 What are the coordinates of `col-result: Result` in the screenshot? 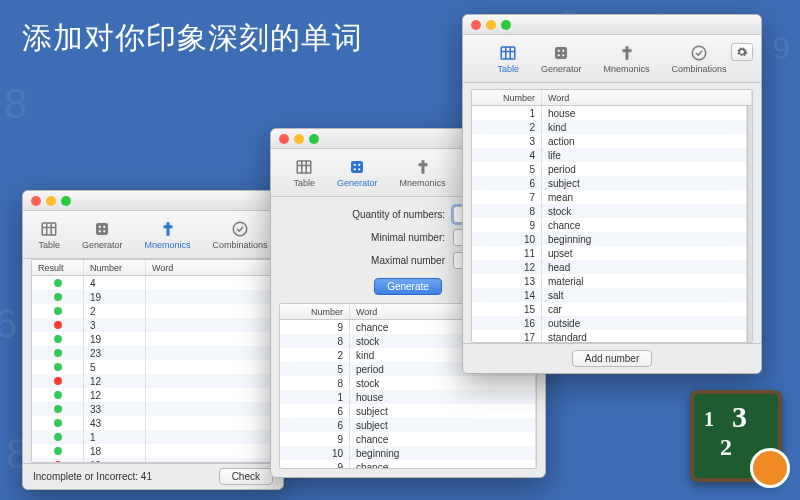 It's located at (58, 268).